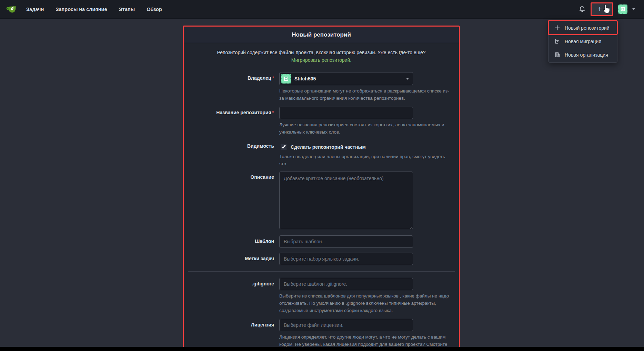  What do you see at coordinates (366, 303) in the screenshot?
I see `gitignore-help-text: Выберите из списка шаблонов для популярн…` at bounding box center [366, 303].